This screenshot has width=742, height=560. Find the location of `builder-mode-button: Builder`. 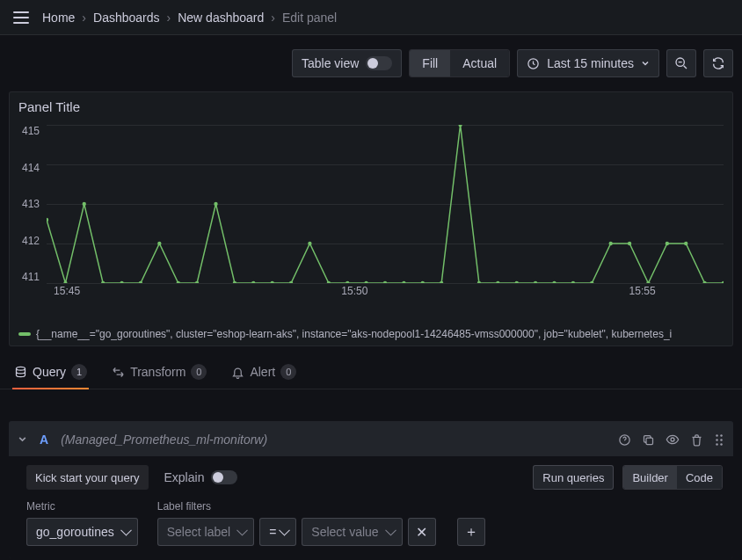

builder-mode-button: Builder is located at coordinates (650, 477).